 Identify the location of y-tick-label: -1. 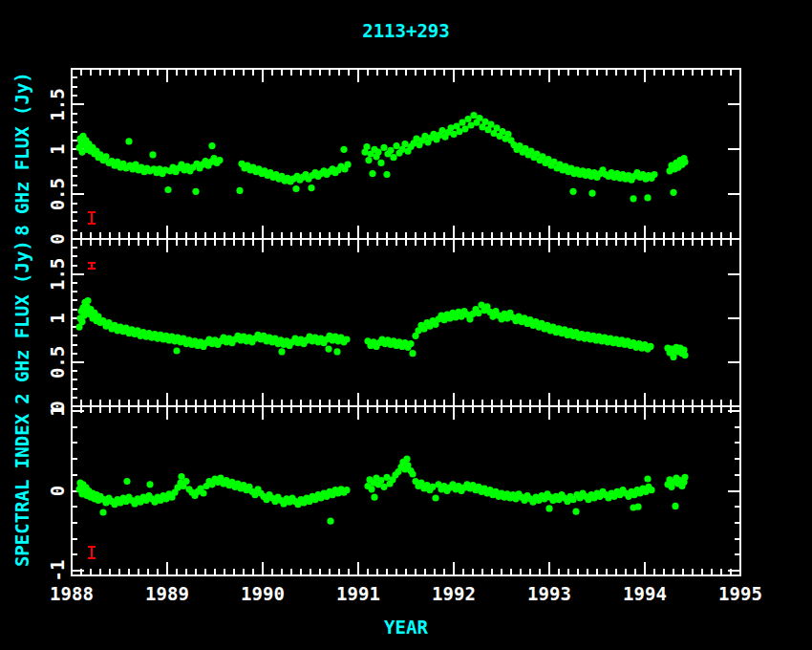
(57, 572).